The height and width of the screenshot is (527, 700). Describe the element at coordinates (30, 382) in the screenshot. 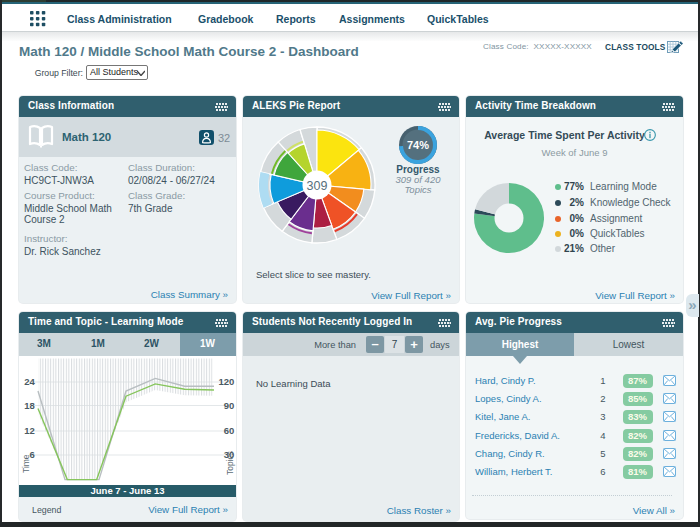

I see `svg-text: 24` at that location.